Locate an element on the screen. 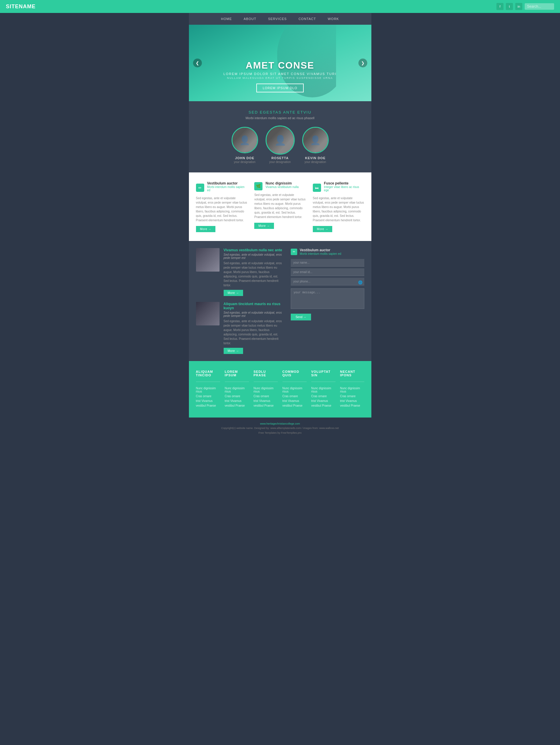 Image resolution: width=560 pixels, height=745 pixels. contact-name-input is located at coordinates (328, 263).